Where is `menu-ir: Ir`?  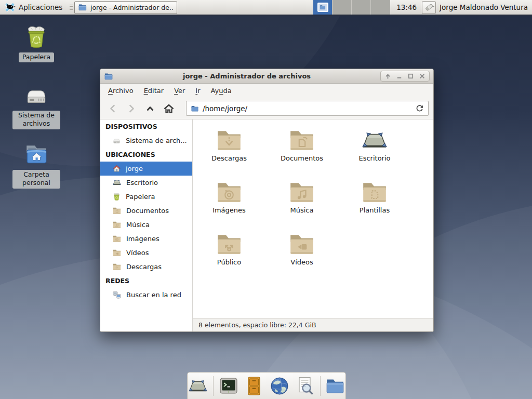 menu-ir: Ir is located at coordinates (197, 90).